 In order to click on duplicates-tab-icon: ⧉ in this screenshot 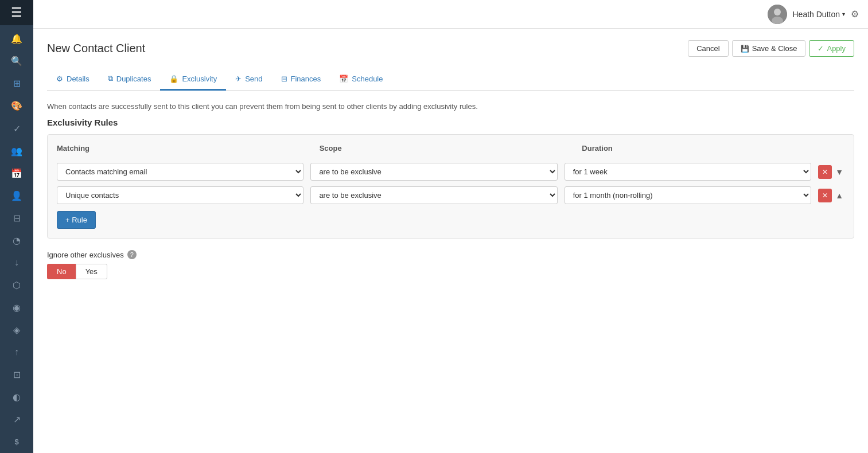, I will do `click(110, 79)`.